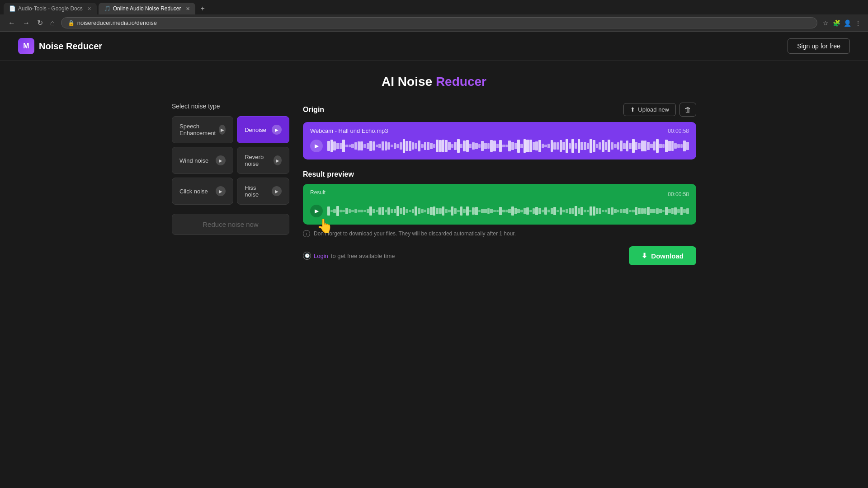 Image resolution: width=868 pixels, height=488 pixels. What do you see at coordinates (263, 191) in the screenshot?
I see `noise-btn-hiss: Hiss noise ▶` at bounding box center [263, 191].